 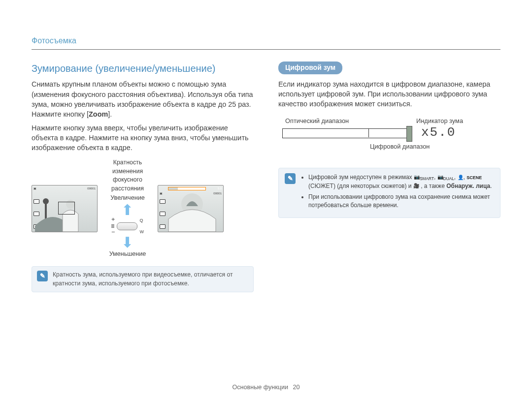 I want to click on page-footer: Основные функции 20, so click(x=266, y=388).